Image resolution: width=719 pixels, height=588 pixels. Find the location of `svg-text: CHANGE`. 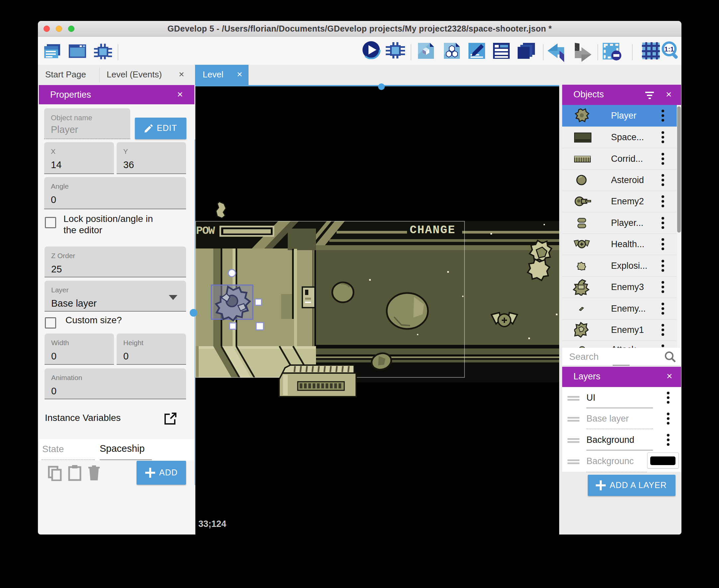

svg-text: CHANGE is located at coordinates (433, 230).